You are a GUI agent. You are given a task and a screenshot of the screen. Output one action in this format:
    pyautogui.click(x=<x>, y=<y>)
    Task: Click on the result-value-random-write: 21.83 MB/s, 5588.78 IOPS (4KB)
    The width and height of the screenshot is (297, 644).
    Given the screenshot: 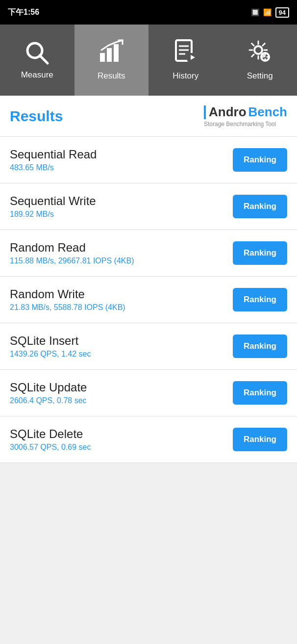 What is the action you would take?
    pyautogui.click(x=122, y=308)
    